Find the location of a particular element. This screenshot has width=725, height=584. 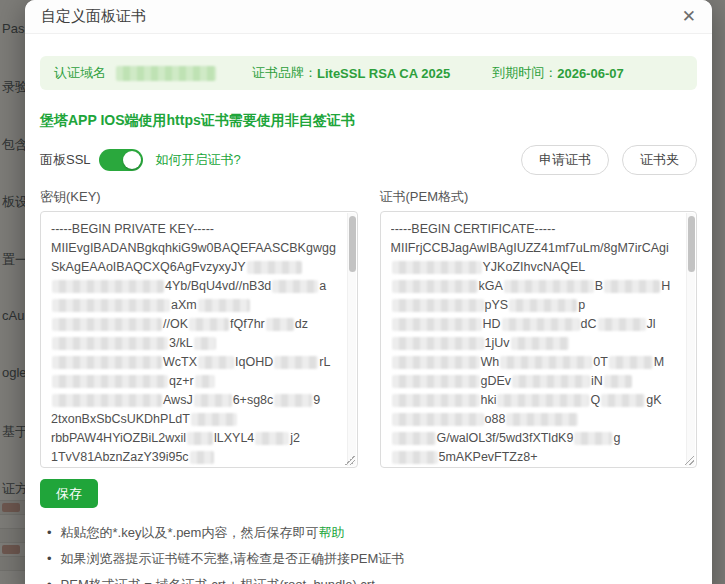

modal-title: 自定义面板证书 is located at coordinates (94, 16).